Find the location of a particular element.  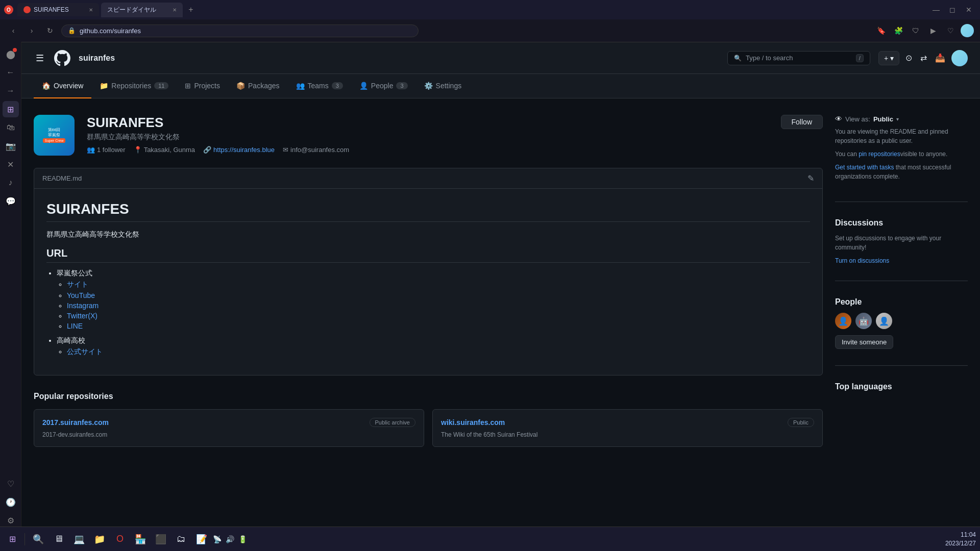

turn-on-discussions-link: Turn on discussions is located at coordinates (862, 261).